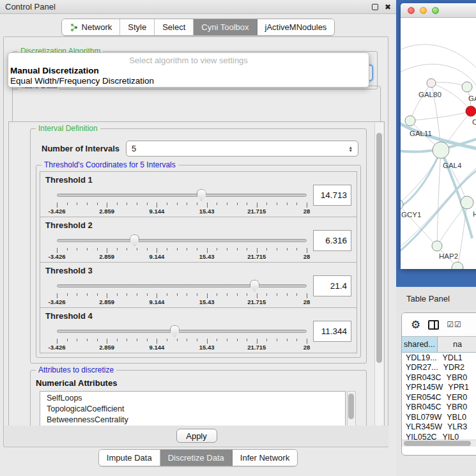  I want to click on table-row: YDR27...YDR2, so click(439, 368).